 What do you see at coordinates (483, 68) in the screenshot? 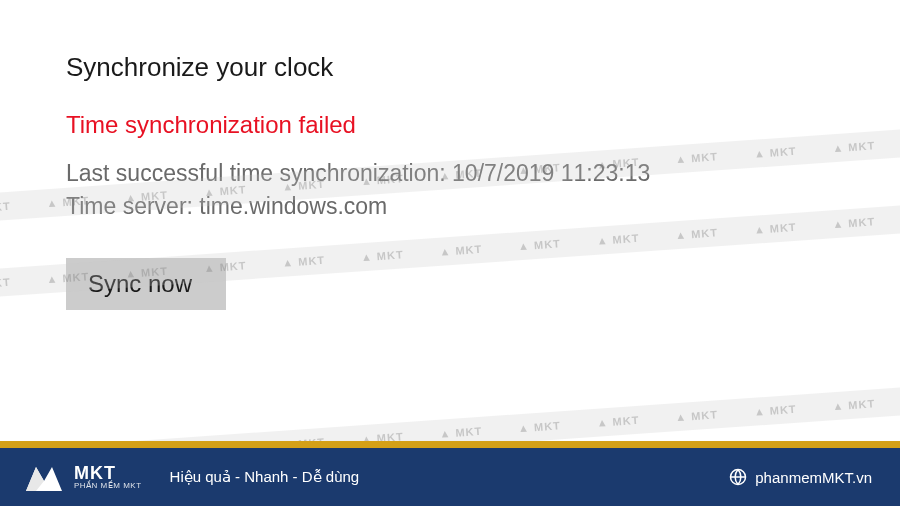
I see `section-heading: Synchronize your clock` at bounding box center [483, 68].